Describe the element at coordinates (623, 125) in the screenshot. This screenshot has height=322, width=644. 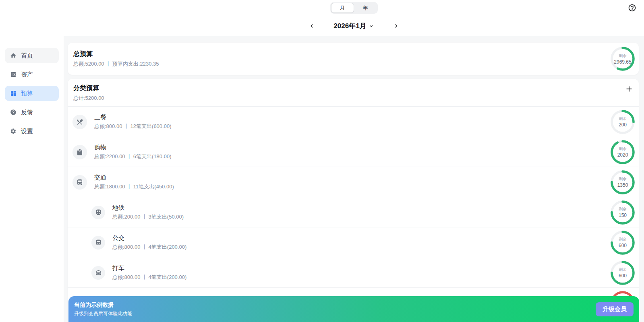
I see `ring-value: 200` at that location.